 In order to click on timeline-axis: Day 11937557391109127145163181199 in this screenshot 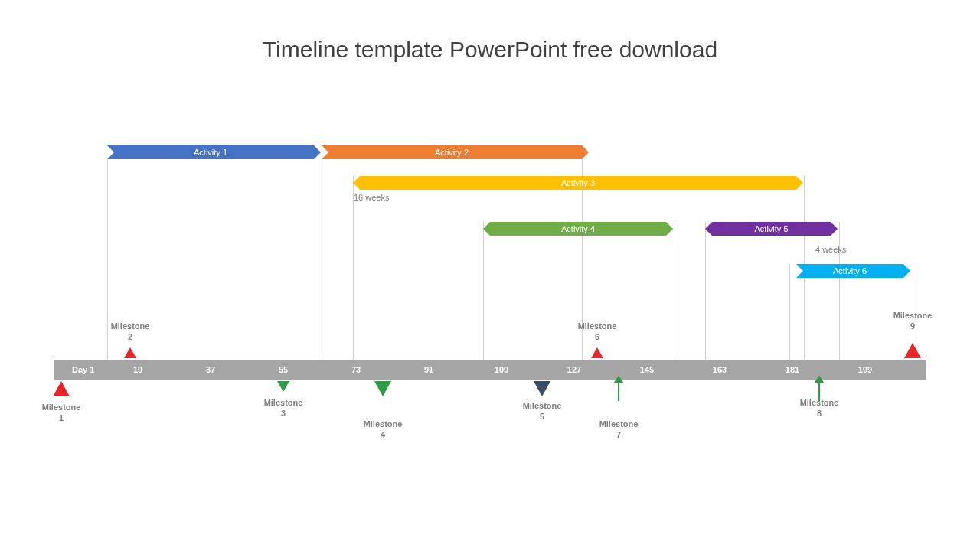, I will do `click(490, 370)`.